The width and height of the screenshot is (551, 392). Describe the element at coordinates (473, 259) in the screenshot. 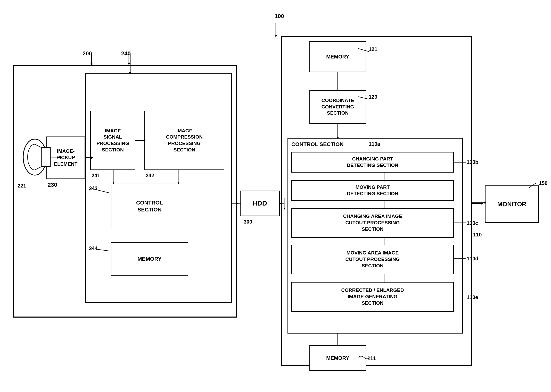

I see `ref-110d: 110d` at that location.